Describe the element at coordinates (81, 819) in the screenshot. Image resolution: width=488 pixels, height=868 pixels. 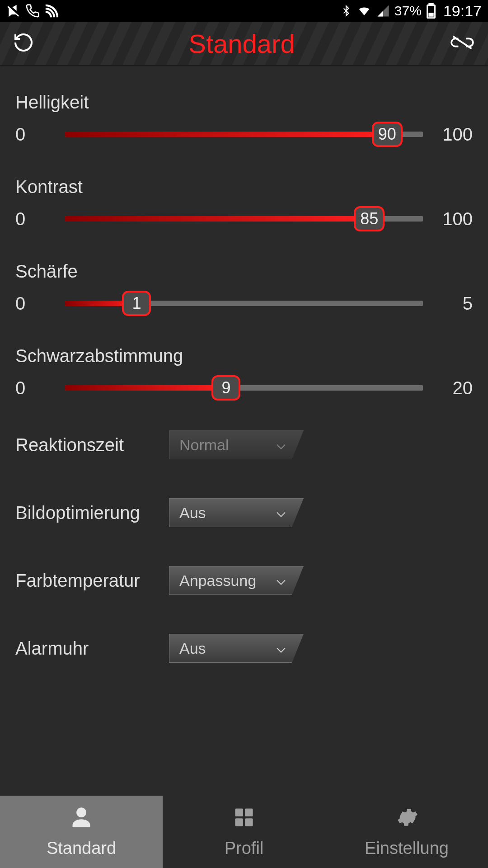
I see `person-icon` at that location.